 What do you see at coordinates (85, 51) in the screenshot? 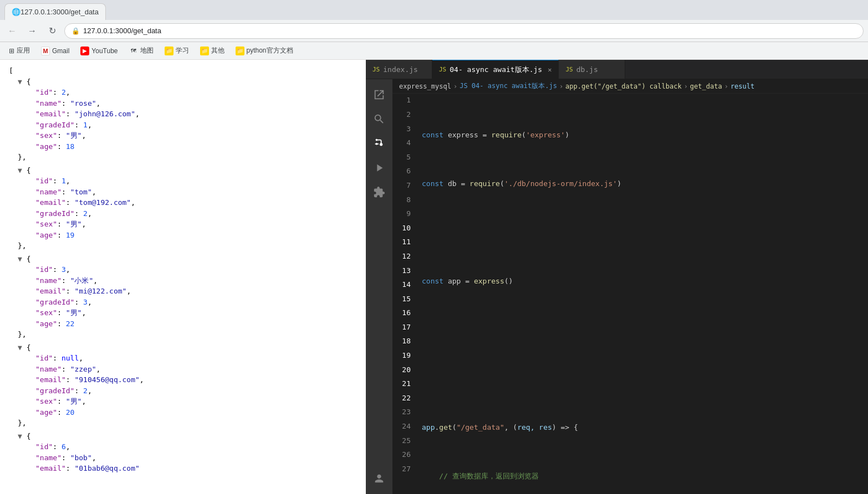
I see `youtube-icon: ▶` at bounding box center [85, 51].